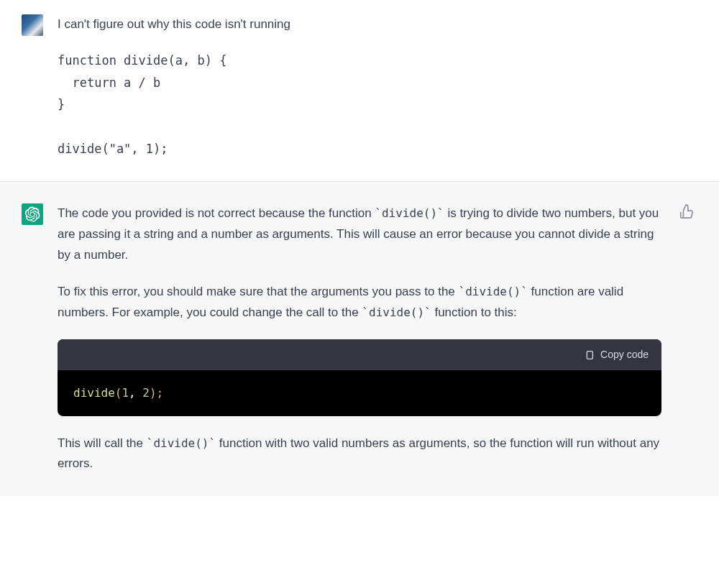 Image resolution: width=719 pixels, height=588 pixels. I want to click on code-block-body: divide(1, 1);, so click(360, 392).